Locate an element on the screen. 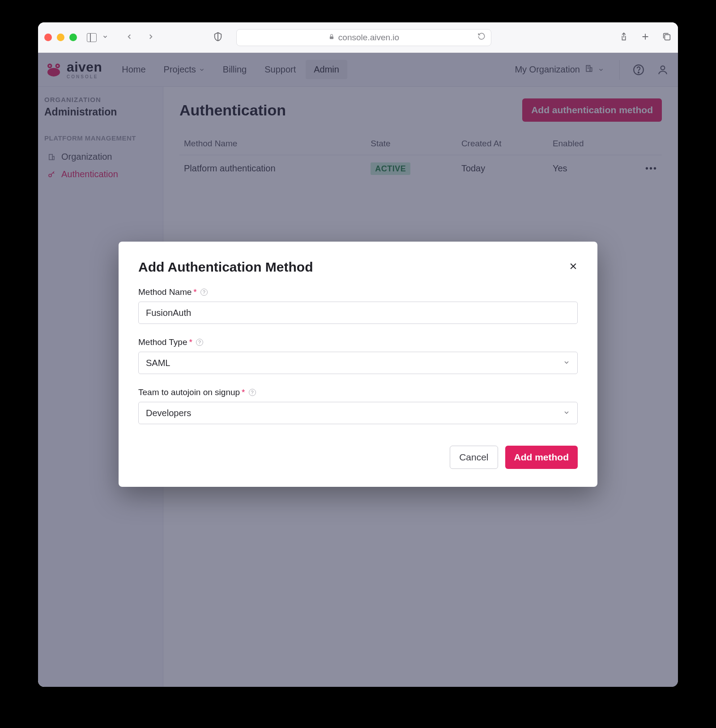 Image resolution: width=716 pixels, height=728 pixels. modal-title: Add Authentication Method is located at coordinates (226, 267).